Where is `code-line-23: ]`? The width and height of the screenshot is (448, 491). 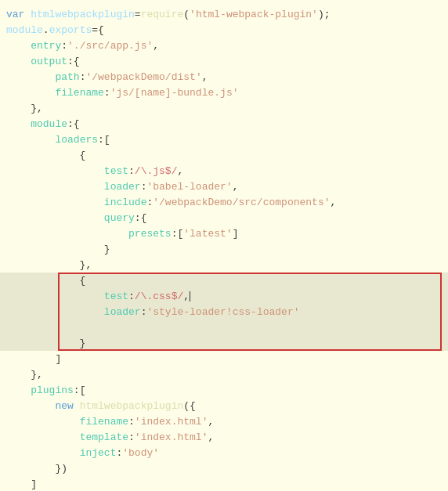 code-line-23: ] is located at coordinates (224, 359).